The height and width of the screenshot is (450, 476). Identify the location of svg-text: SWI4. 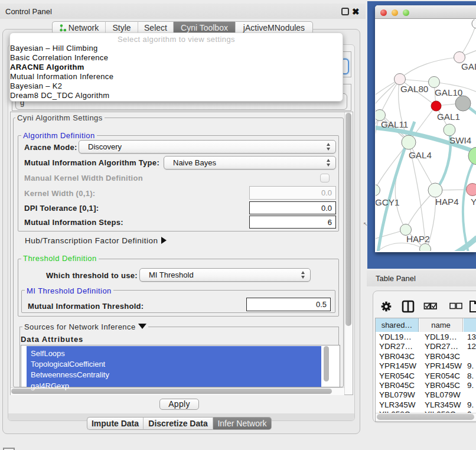
(461, 141).